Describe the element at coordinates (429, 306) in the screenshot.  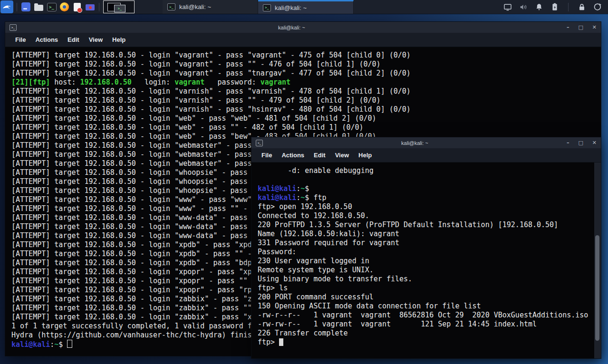
I see `terminal-line: 150 Opening ASCII mode data connection f…` at that location.